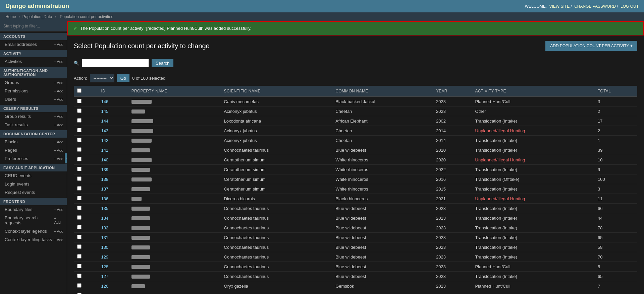  I want to click on row-id-link: 135, so click(105, 208).